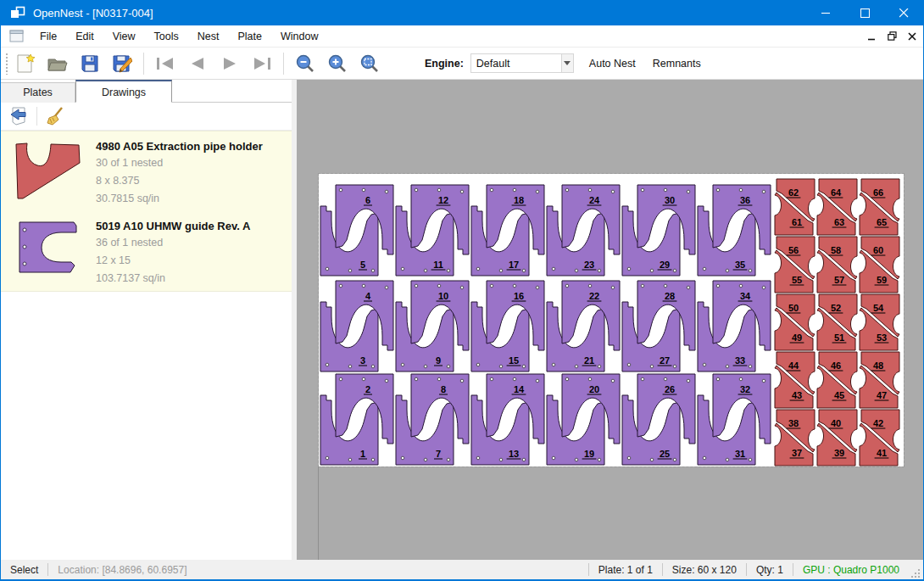 This screenshot has width=924, height=581. I want to click on purple-pair: 21, so click(357, 419).